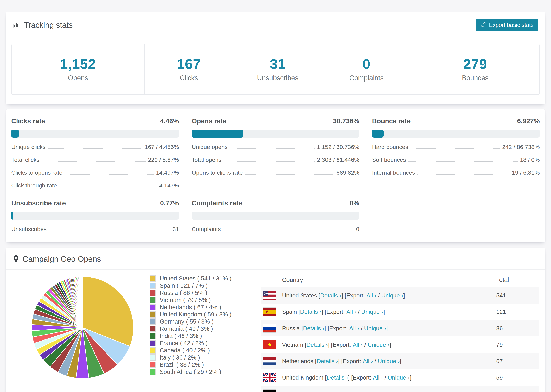  Describe the element at coordinates (270, 361) in the screenshot. I see `flag-nl-icon` at that location.